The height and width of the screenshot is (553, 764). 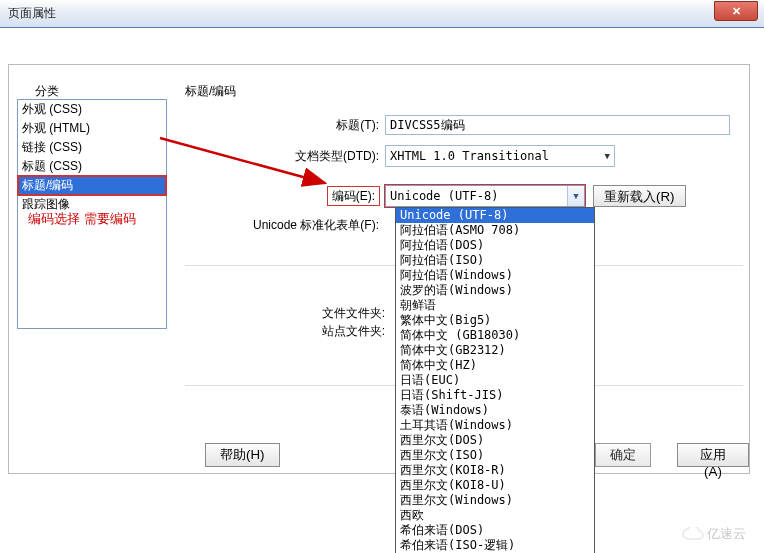 What do you see at coordinates (495, 320) in the screenshot?
I see `encoding-option: 繁体中文(Big5)` at bounding box center [495, 320].